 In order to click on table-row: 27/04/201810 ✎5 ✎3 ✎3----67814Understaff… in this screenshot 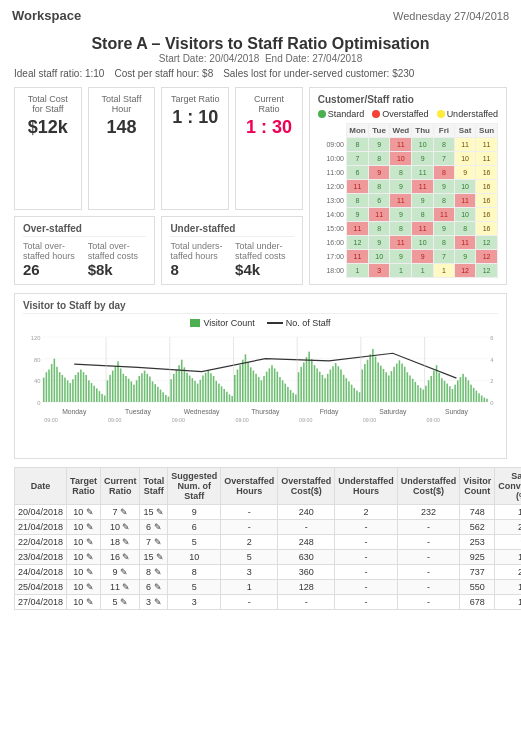, I will do `click(268, 602)`.